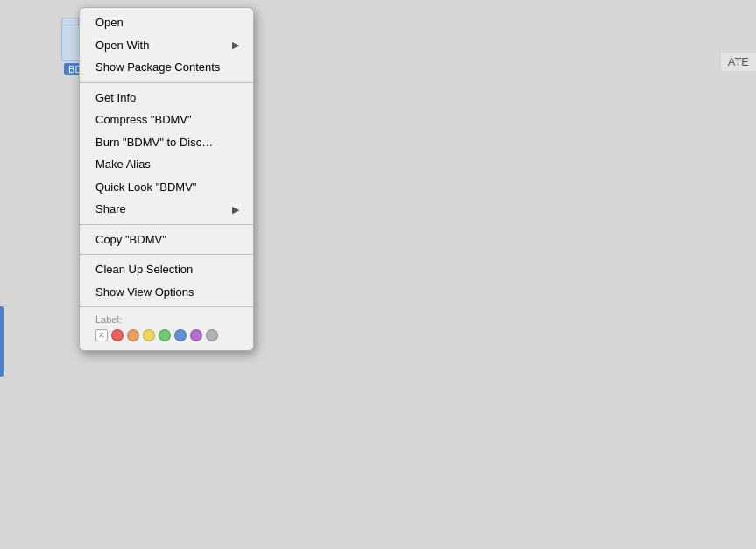 The image size is (756, 549). Describe the element at coordinates (165, 335) in the screenshot. I see `label-color-green` at that location.